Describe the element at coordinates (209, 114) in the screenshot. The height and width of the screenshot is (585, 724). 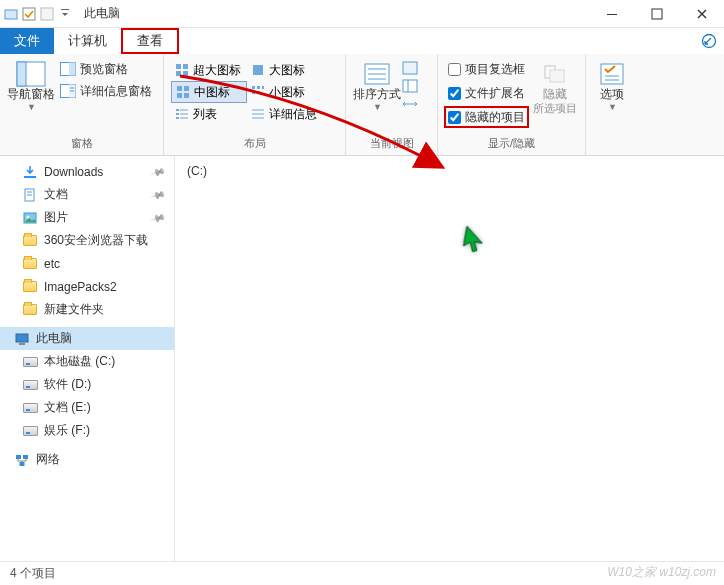
I see `layout-list: 列表` at that location.